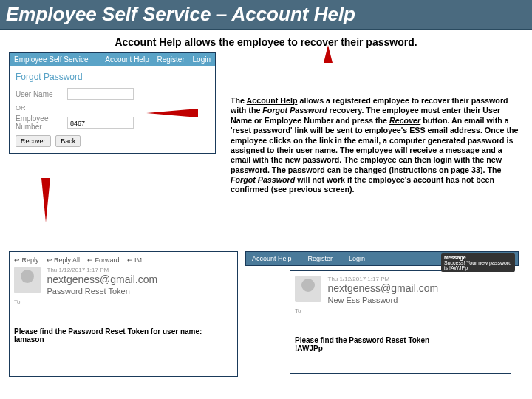  I want to click on email-screenshot-2: Thu 1/12/2017 1:17 PM nextgeness@gmail.c…, so click(400, 322).